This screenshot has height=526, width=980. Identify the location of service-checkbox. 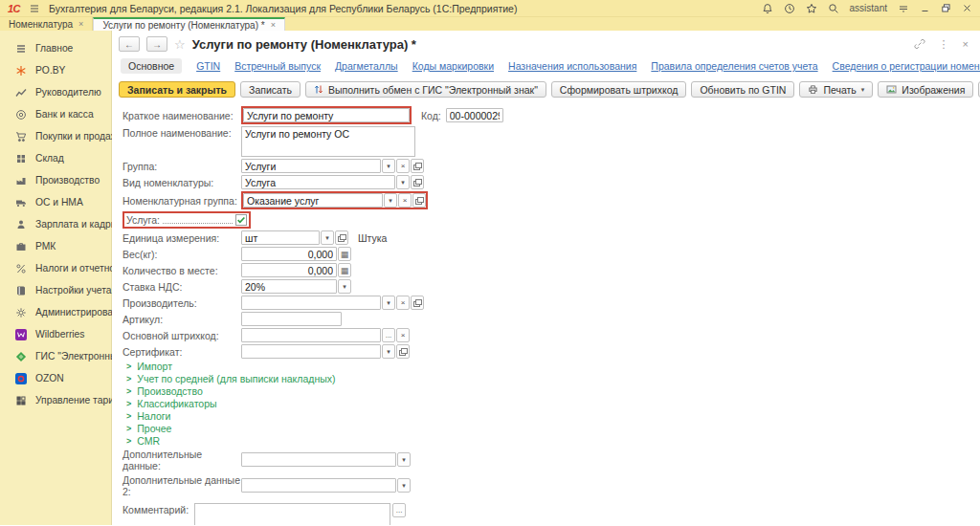
(241, 220).